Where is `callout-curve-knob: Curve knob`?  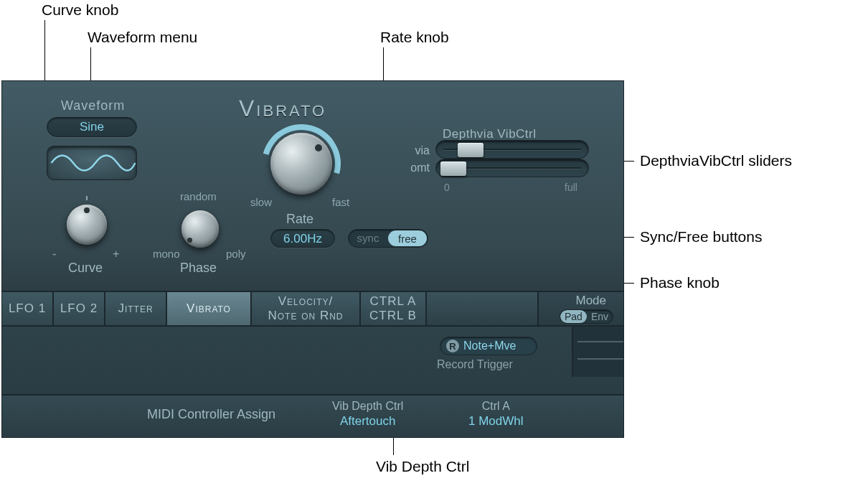 callout-curve-knob: Curve knob is located at coordinates (80, 10).